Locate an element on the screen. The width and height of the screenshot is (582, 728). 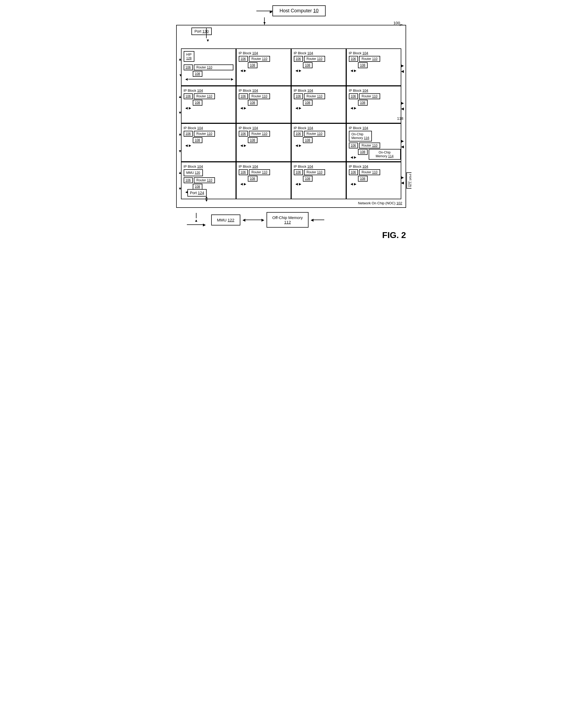
port-130: Port 130 is located at coordinates (202, 31).